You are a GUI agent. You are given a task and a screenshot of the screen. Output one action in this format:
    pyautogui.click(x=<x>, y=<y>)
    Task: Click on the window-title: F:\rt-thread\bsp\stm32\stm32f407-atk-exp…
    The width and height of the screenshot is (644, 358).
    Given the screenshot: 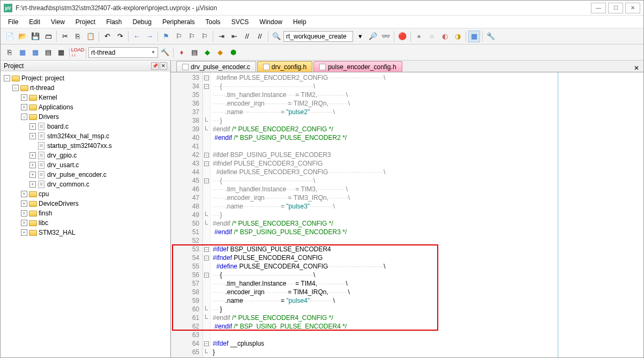 What is the action you would take?
    pyautogui.click(x=303, y=8)
    